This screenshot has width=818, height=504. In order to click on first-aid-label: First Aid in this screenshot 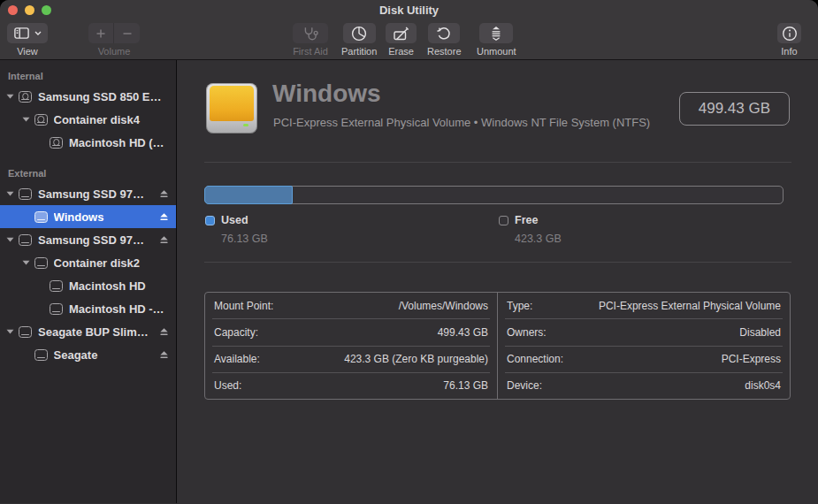, I will do `click(310, 51)`.